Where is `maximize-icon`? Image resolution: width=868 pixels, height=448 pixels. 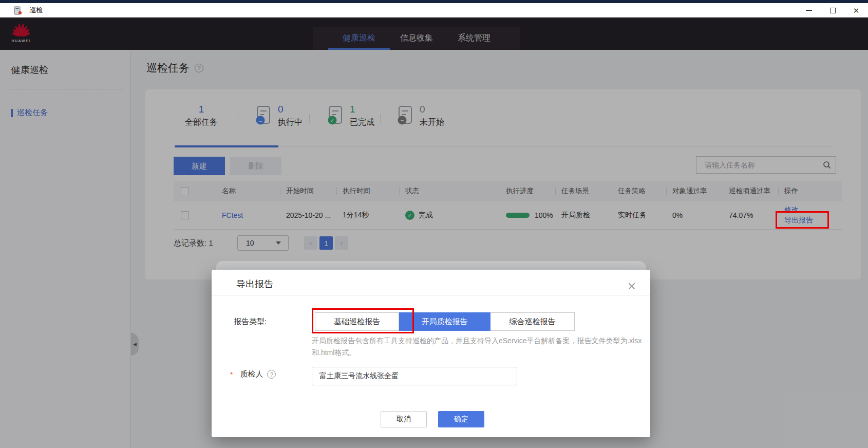
maximize-icon is located at coordinates (833, 10).